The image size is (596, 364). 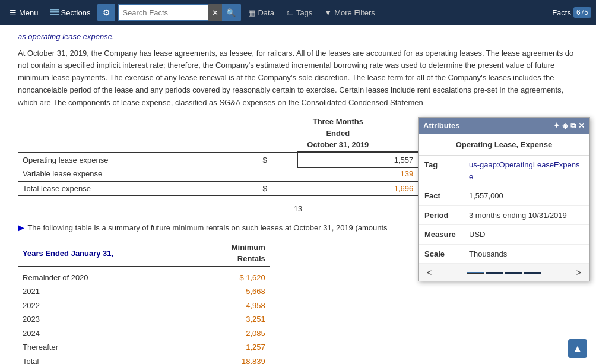 What do you see at coordinates (359, 160) in the screenshot?
I see `table-cell-val1: 1,557` at bounding box center [359, 160].